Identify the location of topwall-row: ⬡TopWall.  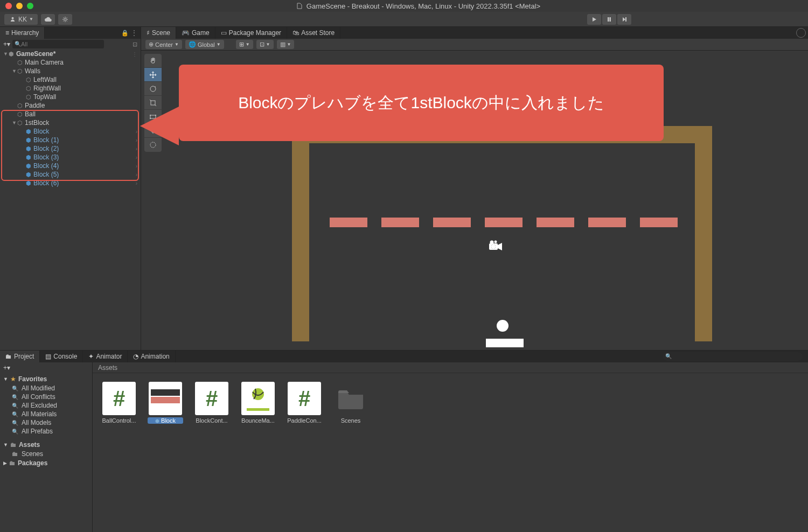
(70, 97).